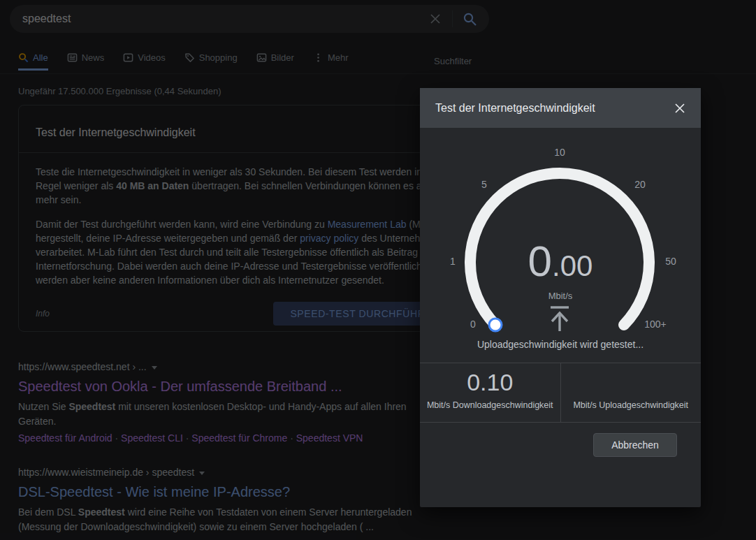 Image resolution: width=756 pixels, height=540 pixels. I want to click on close-icon, so click(680, 108).